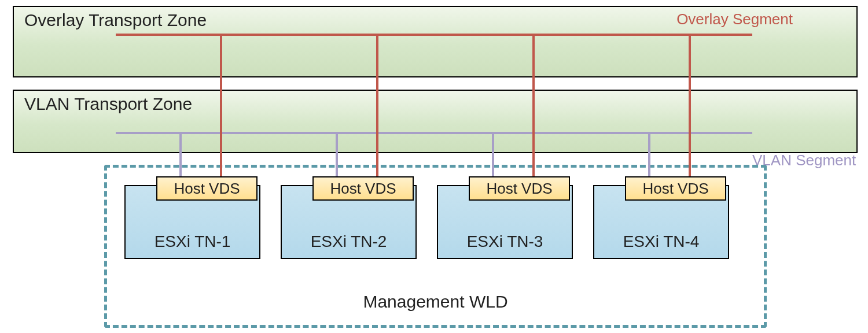 This screenshot has width=868, height=333. What do you see at coordinates (435, 302) in the screenshot?
I see `management-wld-label: Management WLD` at bounding box center [435, 302].